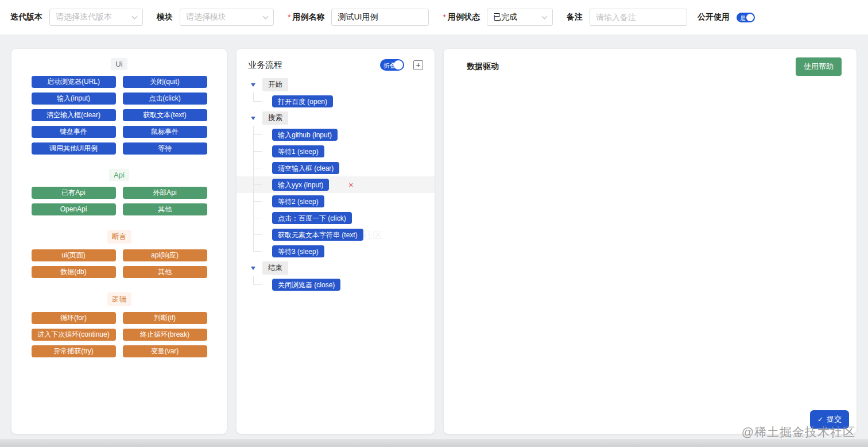 The height and width of the screenshot is (447, 868). I want to click on section-title-assert: 断言, so click(119, 237).